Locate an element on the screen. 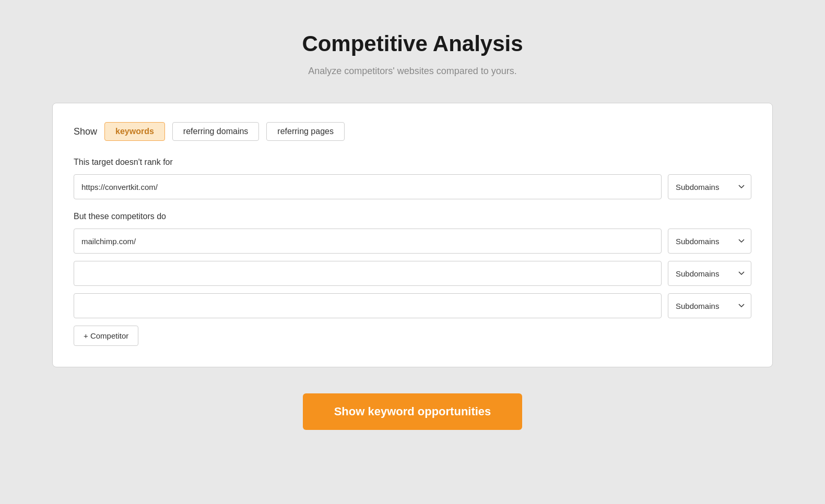 Image resolution: width=825 pixels, height=504 pixels. page-title: Competitive Analysis is located at coordinates (412, 44).